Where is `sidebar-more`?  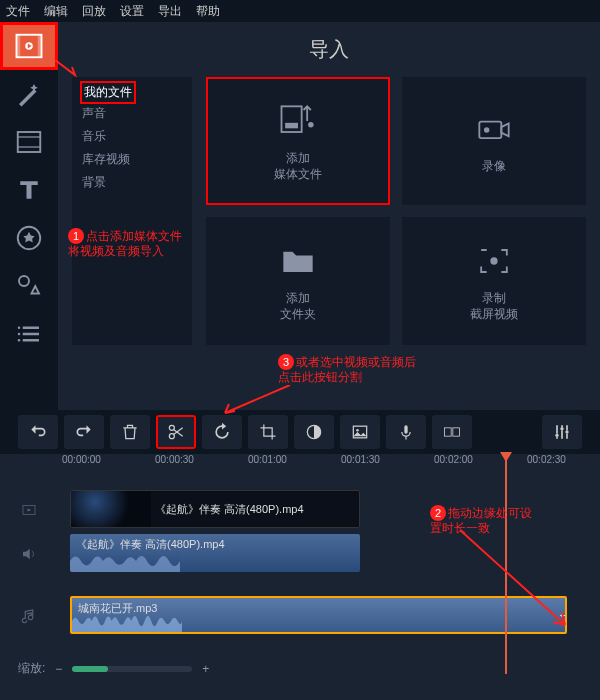
sidebar-more is located at coordinates (29, 334).